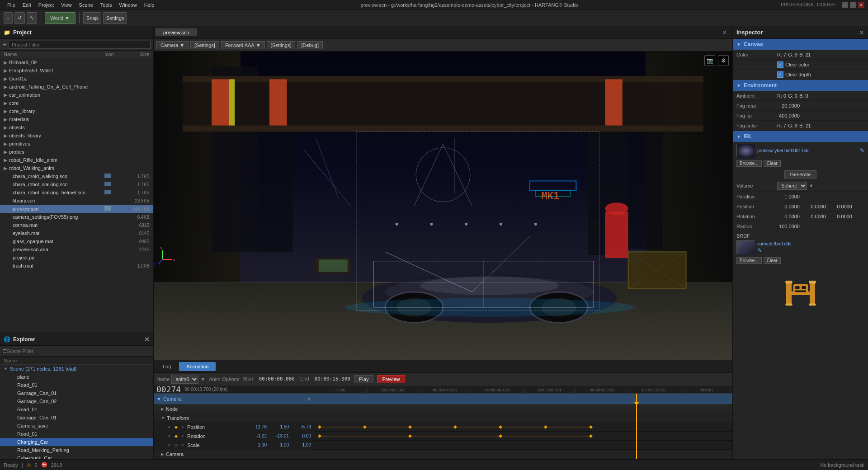  I want to click on list-item: project.prj, so click(77, 258).